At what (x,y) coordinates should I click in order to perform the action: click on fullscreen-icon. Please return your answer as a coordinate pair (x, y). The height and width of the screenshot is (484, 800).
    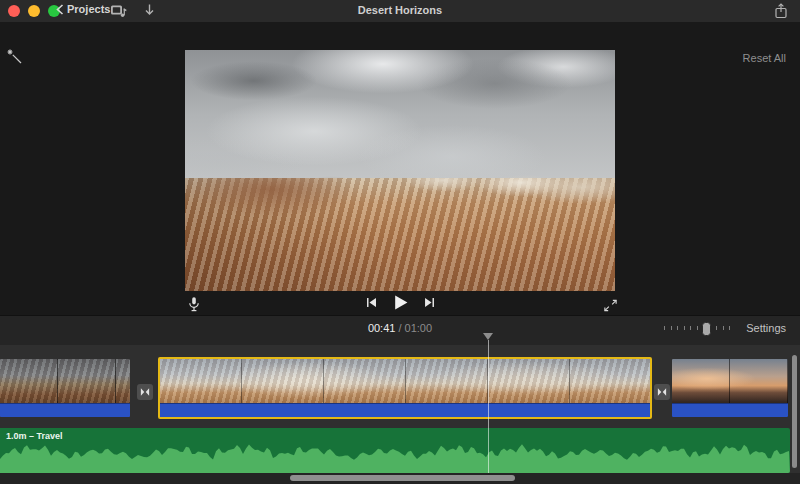
    Looking at the image, I should click on (610, 306).